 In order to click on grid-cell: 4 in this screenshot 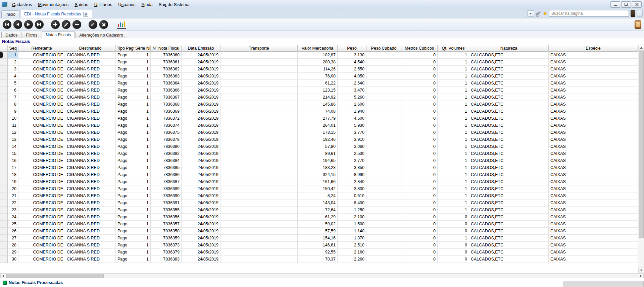, I will do `click(13, 76)`.